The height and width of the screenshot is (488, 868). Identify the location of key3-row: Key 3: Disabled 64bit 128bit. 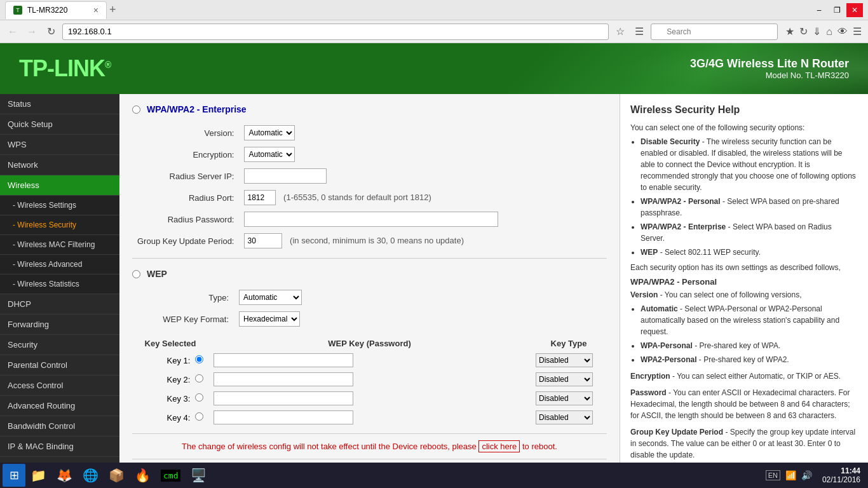
(370, 398).